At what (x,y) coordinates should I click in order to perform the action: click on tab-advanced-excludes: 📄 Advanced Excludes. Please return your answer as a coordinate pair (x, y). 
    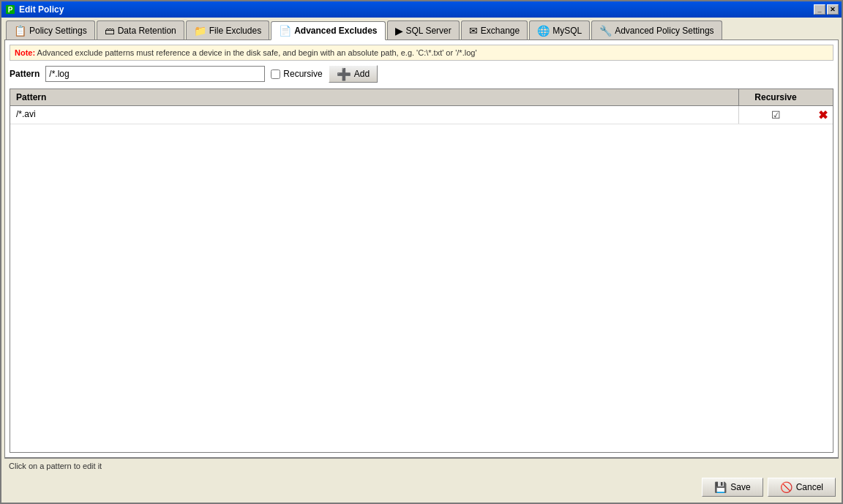
    Looking at the image, I should click on (328, 31).